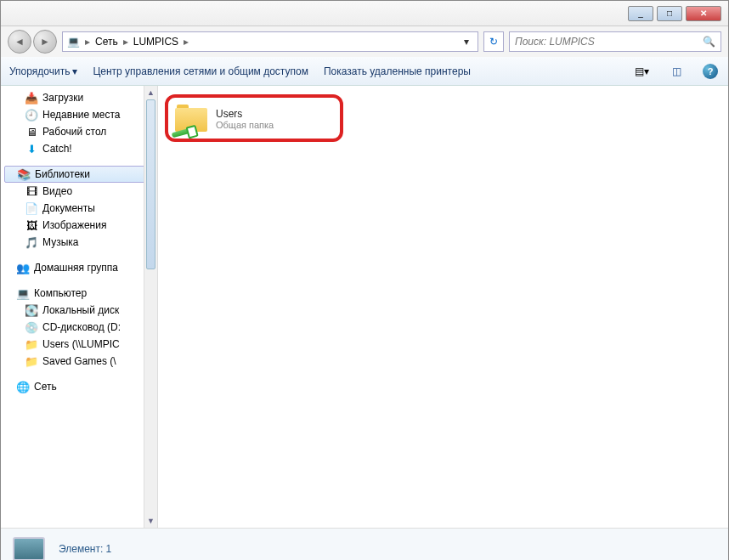 The width and height of the screenshot is (729, 560). Describe the element at coordinates (156, 42) in the screenshot. I see `breadcrumb-lumpics: LUMPICS` at that location.